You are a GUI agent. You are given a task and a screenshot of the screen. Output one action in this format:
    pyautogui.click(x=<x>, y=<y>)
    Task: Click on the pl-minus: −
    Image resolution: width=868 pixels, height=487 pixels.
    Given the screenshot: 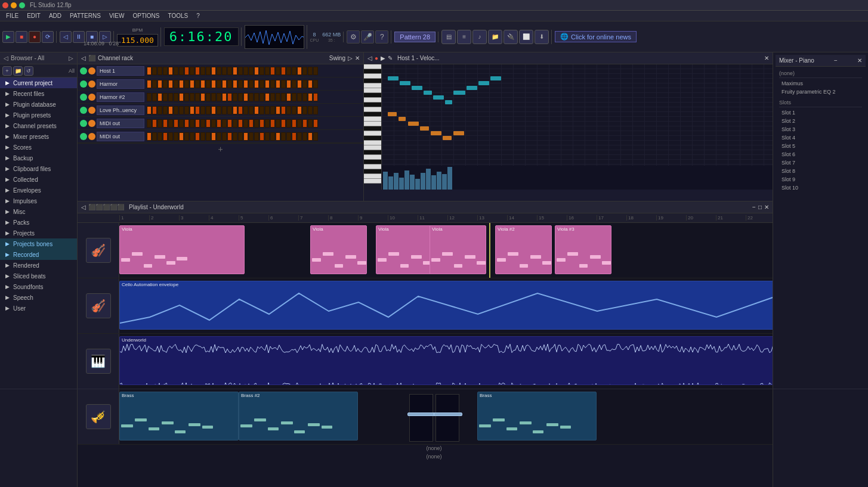 What is the action you would take?
    pyautogui.click(x=754, y=207)
    